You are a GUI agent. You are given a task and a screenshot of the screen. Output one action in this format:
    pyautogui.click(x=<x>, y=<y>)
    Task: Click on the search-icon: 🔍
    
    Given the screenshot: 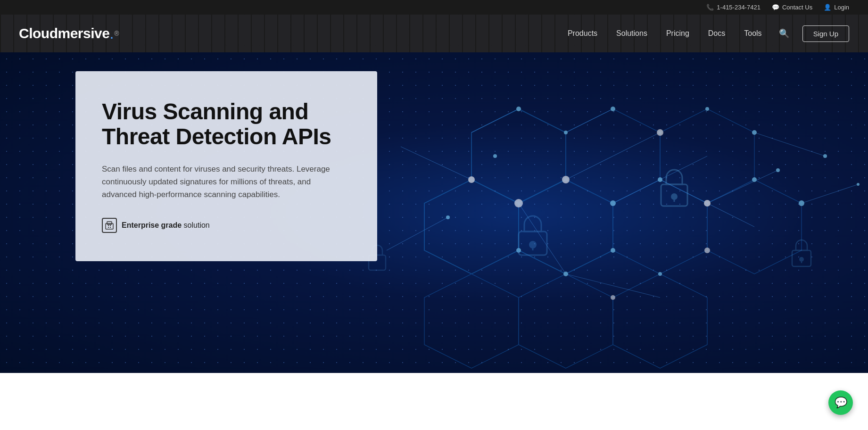 What is the action you would take?
    pyautogui.click(x=784, y=33)
    